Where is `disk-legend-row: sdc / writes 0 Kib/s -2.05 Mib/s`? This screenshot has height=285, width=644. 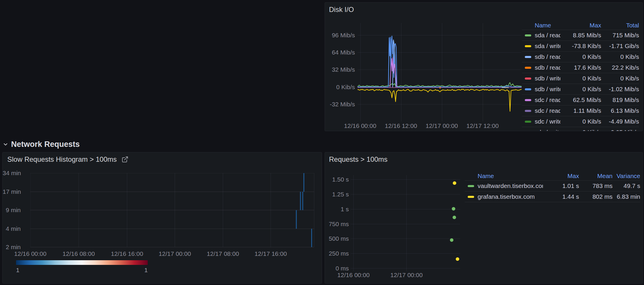
disk-legend-row: sdc / writes 0 Kib/s -2.05 Mib/s is located at coordinates (580, 129).